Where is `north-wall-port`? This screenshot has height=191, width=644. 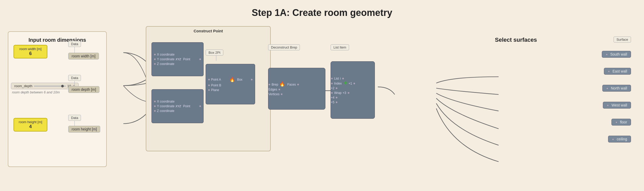
north-wall-port is located at coordinates (607, 88).